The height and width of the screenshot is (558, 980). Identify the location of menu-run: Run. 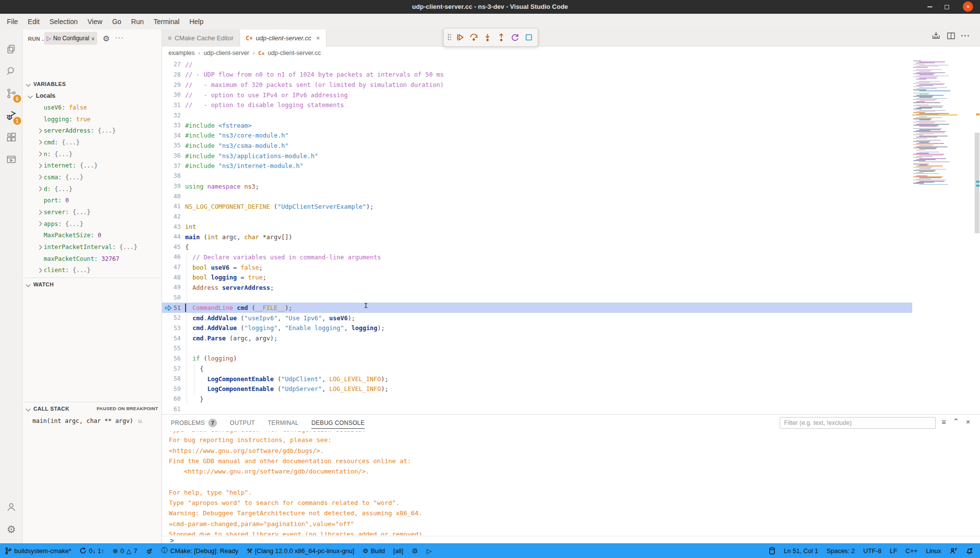
(137, 22).